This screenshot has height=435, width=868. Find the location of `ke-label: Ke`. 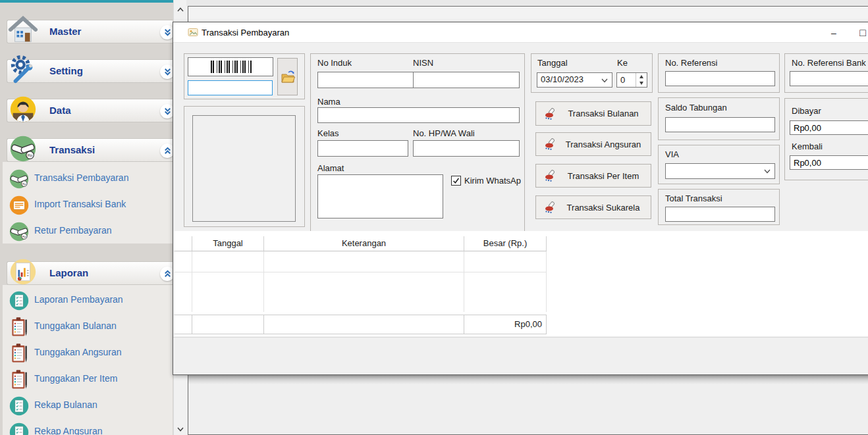

ke-label: Ke is located at coordinates (622, 63).